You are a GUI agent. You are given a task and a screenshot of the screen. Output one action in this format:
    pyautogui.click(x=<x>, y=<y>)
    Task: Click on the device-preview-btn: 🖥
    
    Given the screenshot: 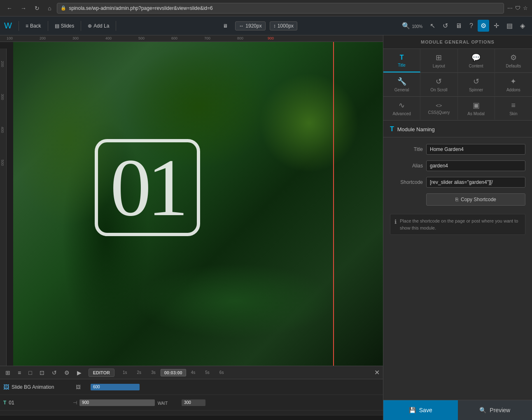 What is the action you would take?
    pyautogui.click(x=225, y=26)
    